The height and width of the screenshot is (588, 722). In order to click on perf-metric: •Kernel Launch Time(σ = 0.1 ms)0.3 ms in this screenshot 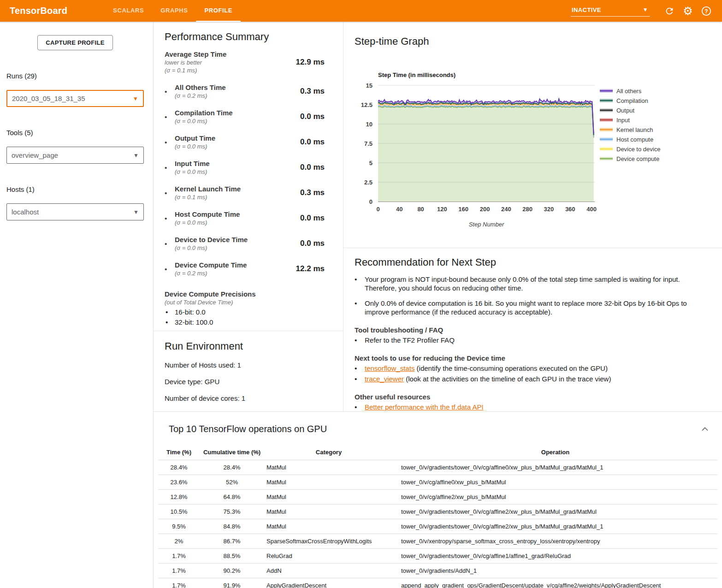, I will do `click(248, 193)`.